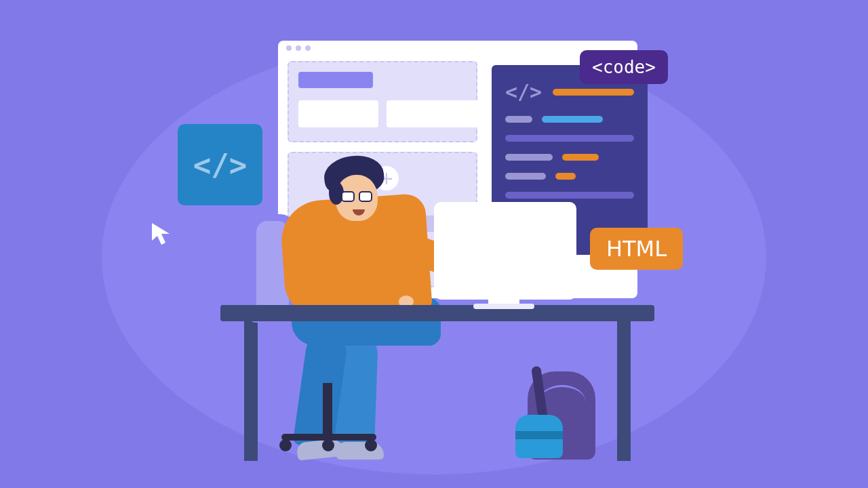 Image resolution: width=868 pixels, height=488 pixels. Describe the element at coordinates (505, 251) in the screenshot. I see `monitor-screen` at that location.